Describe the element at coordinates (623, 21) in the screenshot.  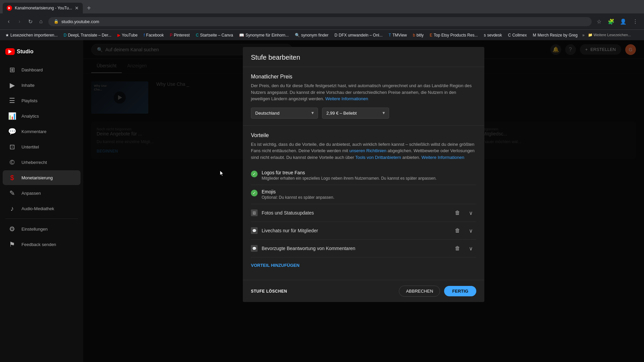
I see `profile-btn: 👤` at that location.